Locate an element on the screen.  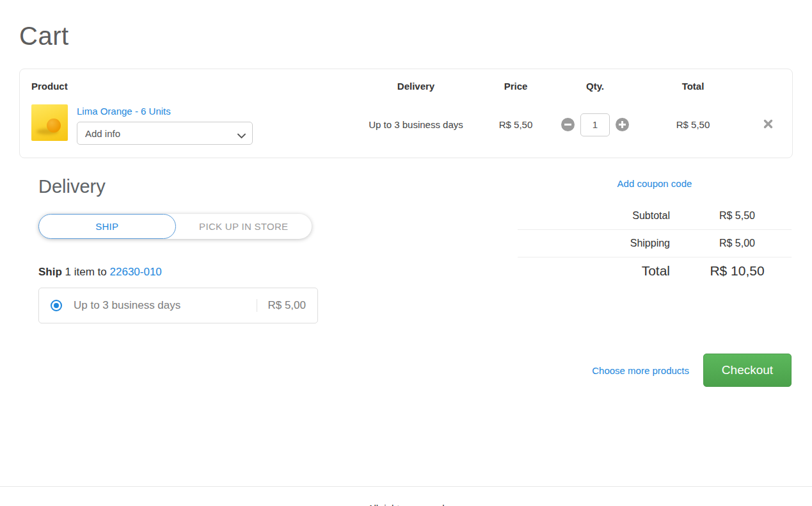
column-header-delivery: Delivery is located at coordinates (416, 86).